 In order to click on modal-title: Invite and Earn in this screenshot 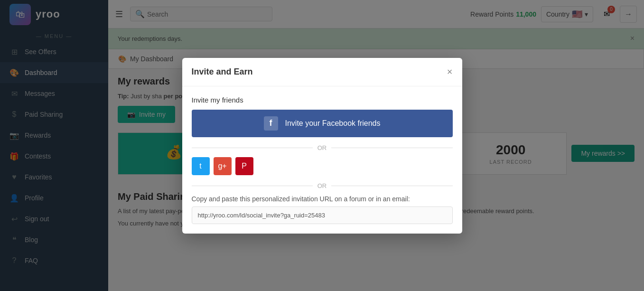, I will do `click(222, 72)`.